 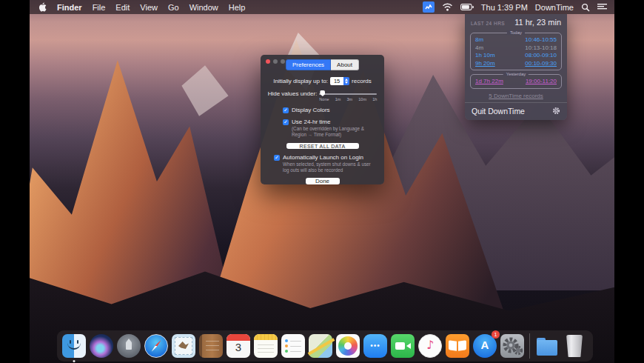 I want to click on preferences-window: Preferences About Initially display up t…, so click(x=323, y=120).